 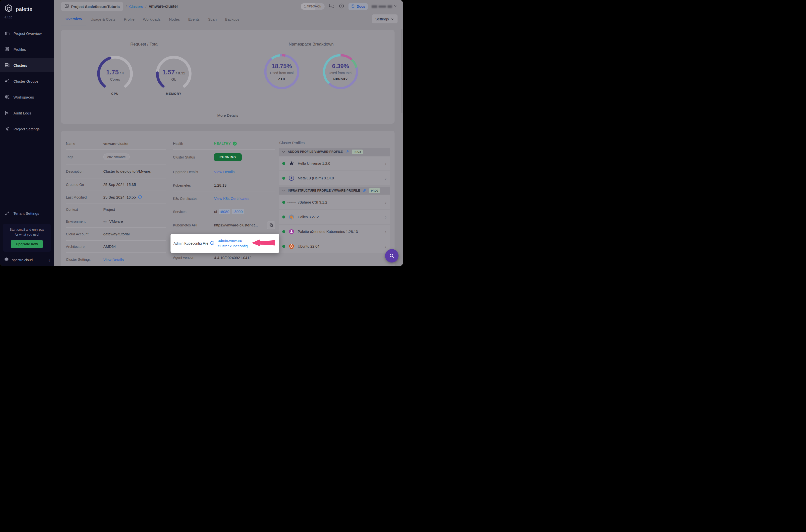 What do you see at coordinates (27, 33) in the screenshot?
I see `sidebar-item-label: Project Overview` at bounding box center [27, 33].